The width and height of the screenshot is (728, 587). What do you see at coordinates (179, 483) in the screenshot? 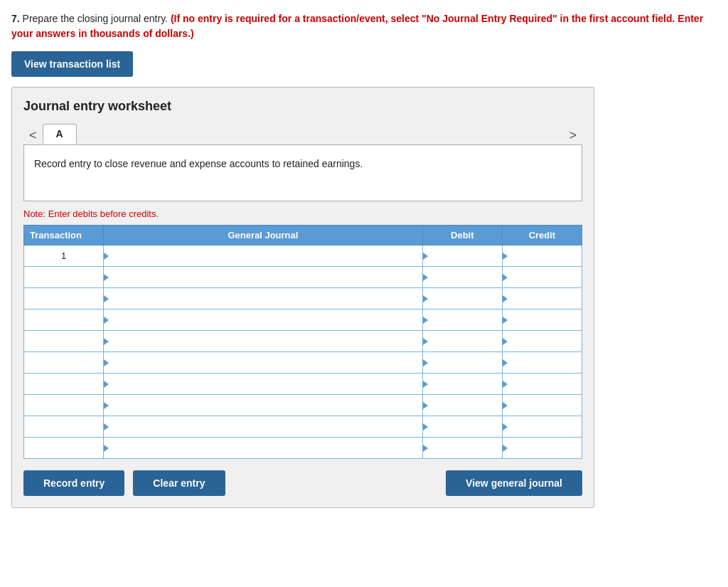
I see `clear-entry-button: Clear entry` at bounding box center [179, 483].